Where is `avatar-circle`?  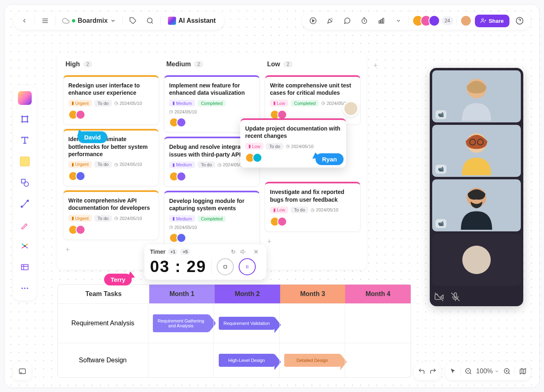
avatar-circle is located at coordinates (477, 260).